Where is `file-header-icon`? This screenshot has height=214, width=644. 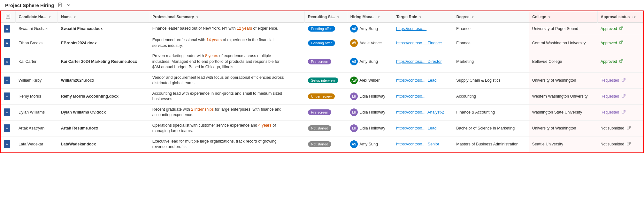 file-header-icon is located at coordinates (8, 16).